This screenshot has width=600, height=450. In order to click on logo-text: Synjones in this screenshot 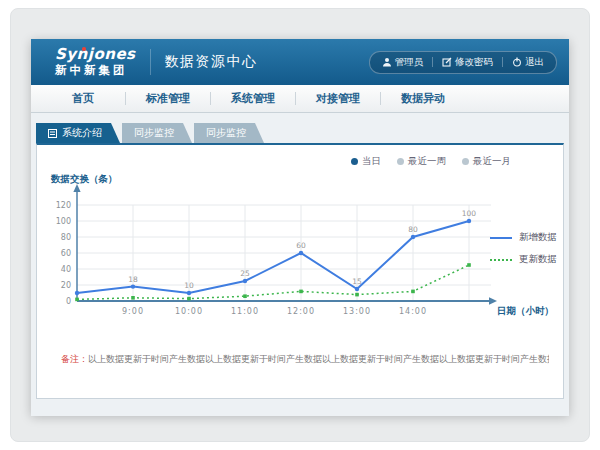, I will do `click(96, 54)`.